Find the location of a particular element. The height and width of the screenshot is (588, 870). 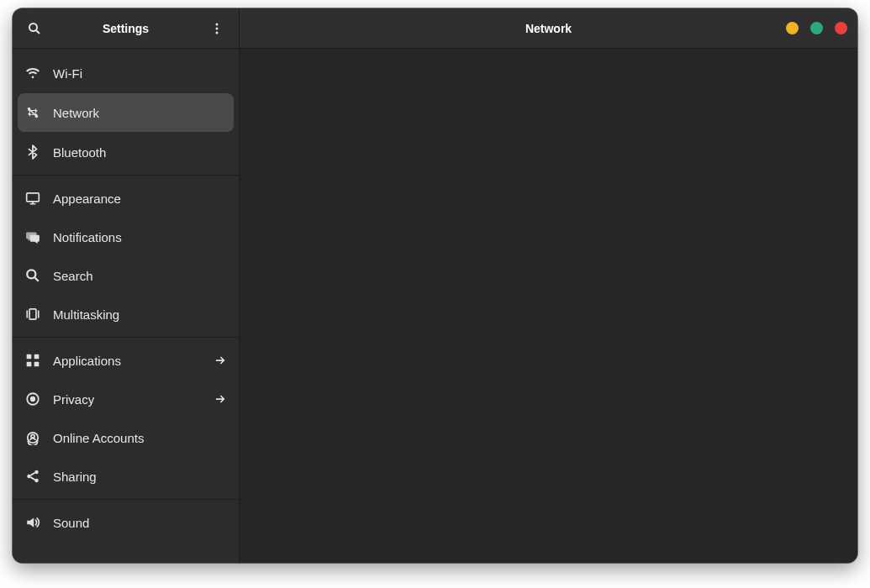

minimize-button is located at coordinates (792, 29).